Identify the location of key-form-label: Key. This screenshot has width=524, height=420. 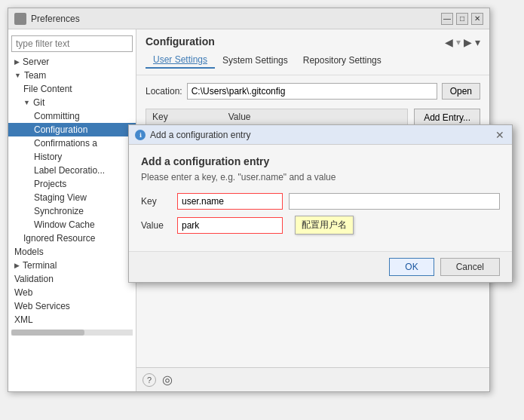
(156, 201).